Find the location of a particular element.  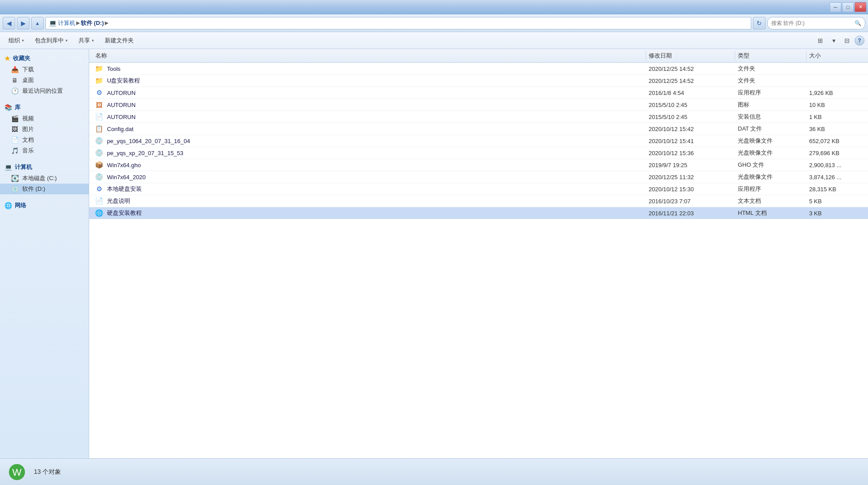

table-row: 💿 Win7x64_2020 2020/12/25 11:32 光盘映像文件 3… is located at coordinates (479, 177).